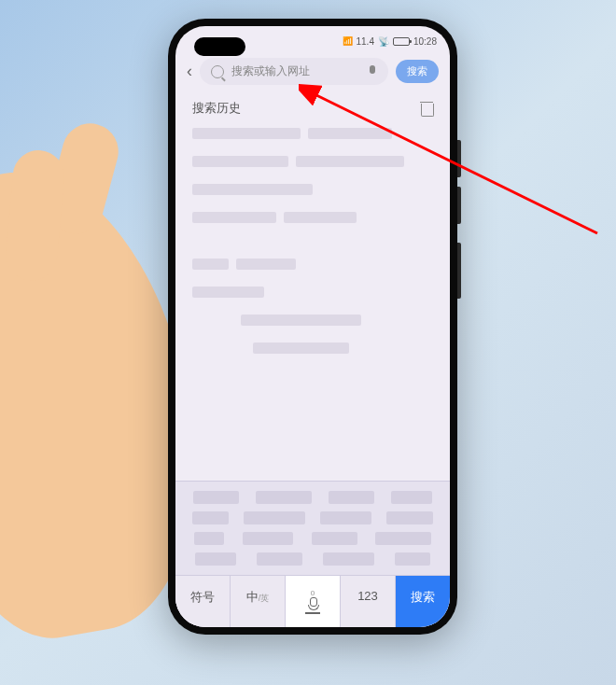 Image resolution: width=616 pixels, height=685 pixels. Describe the element at coordinates (258, 601) in the screenshot. I see `language-key: 中/英` at that location.